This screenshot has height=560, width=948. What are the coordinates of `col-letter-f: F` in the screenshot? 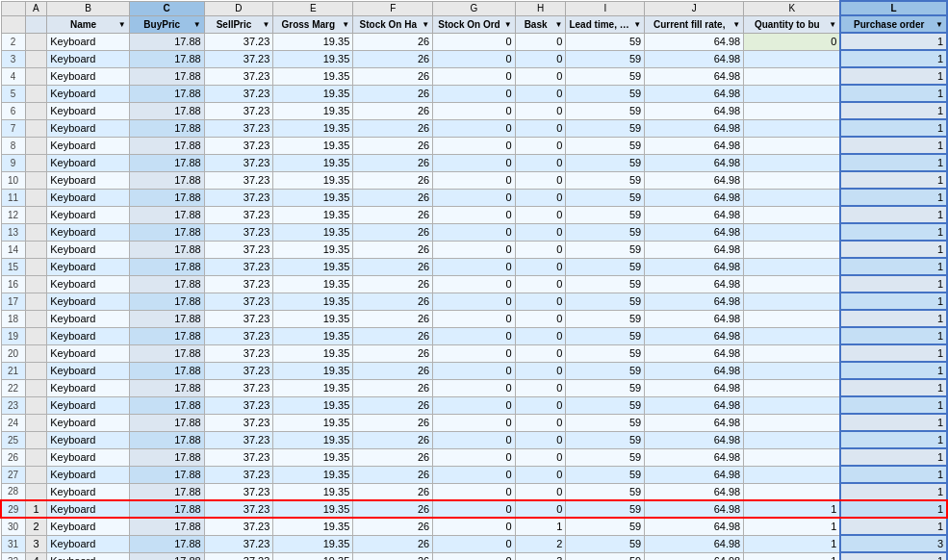 It's located at (393, 8).